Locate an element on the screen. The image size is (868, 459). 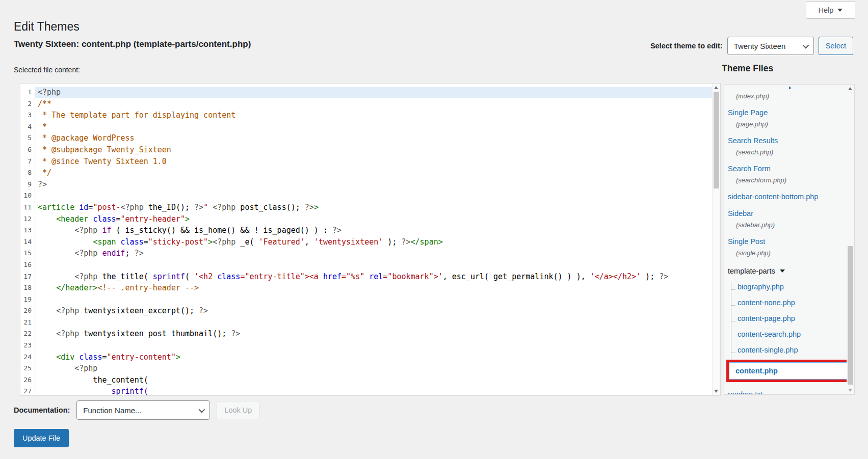
line-number: 2 is located at coordinates (28, 104).